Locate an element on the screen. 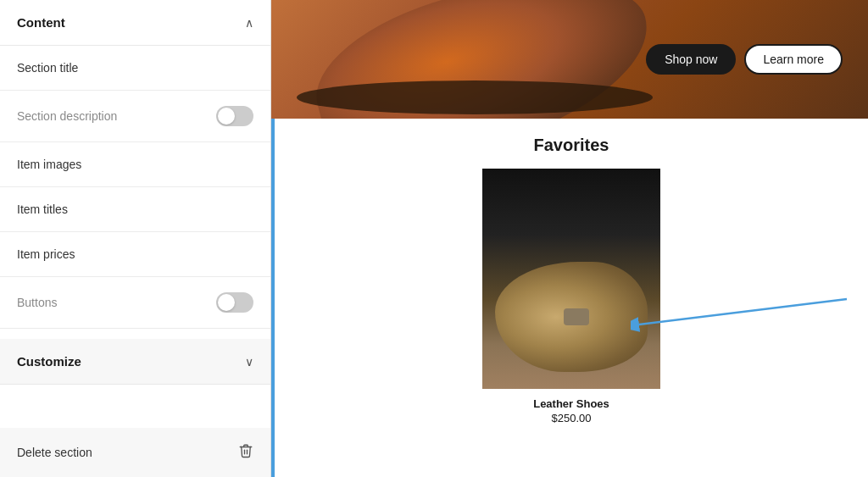 Image resolution: width=868 pixels, height=477 pixels. shop-now-button: Shop now is located at coordinates (691, 59).